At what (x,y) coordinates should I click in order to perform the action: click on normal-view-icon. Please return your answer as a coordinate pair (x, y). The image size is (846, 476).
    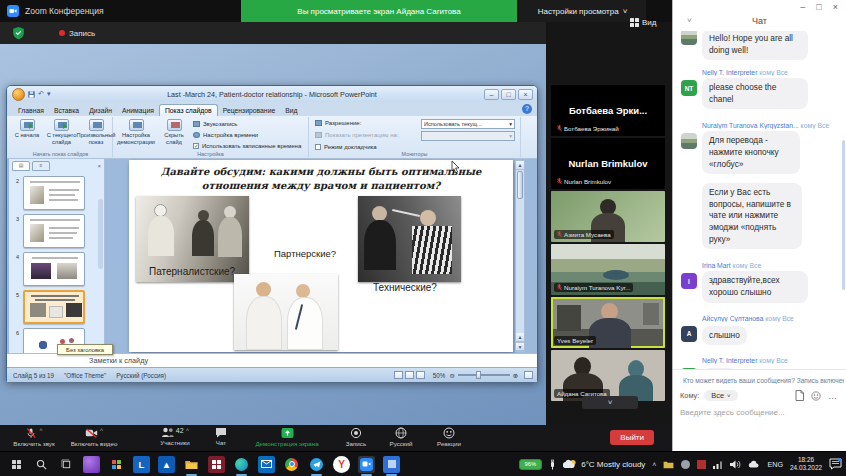
    Looking at the image, I should click on (398, 375).